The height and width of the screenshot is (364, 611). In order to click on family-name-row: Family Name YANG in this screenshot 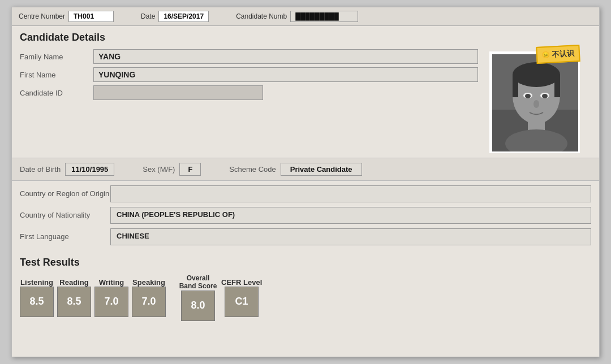, I will do `click(249, 57)`.